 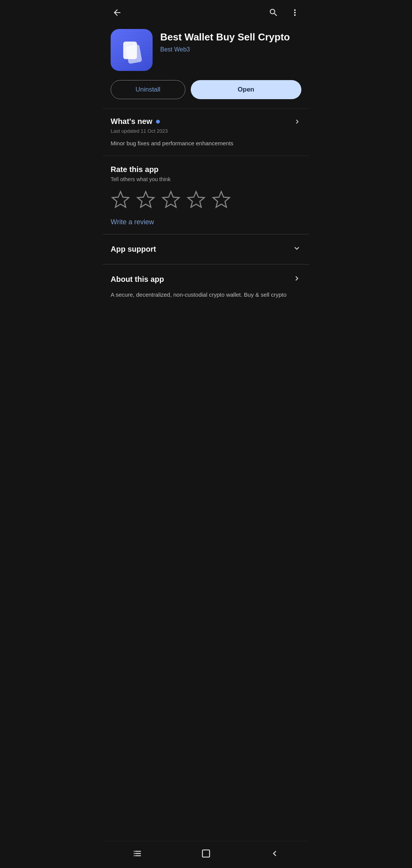 What do you see at coordinates (274, 13) in the screenshot?
I see `search-button` at bounding box center [274, 13].